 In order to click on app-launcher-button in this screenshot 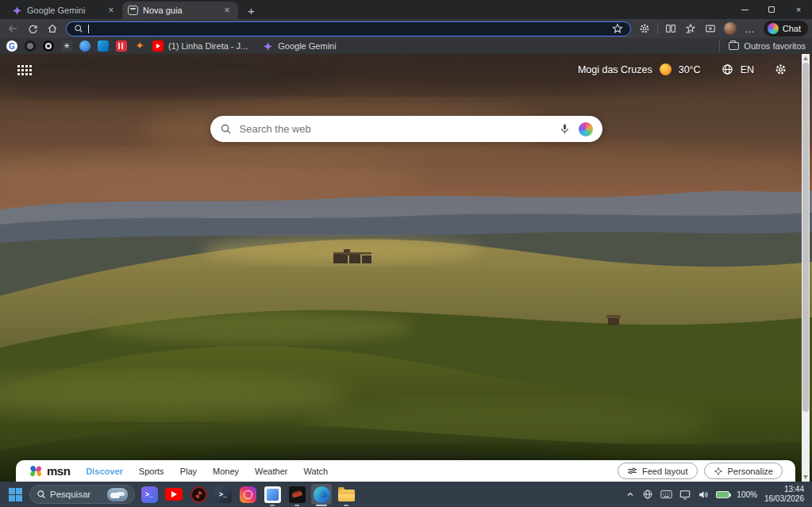, I will do `click(25, 70)`.